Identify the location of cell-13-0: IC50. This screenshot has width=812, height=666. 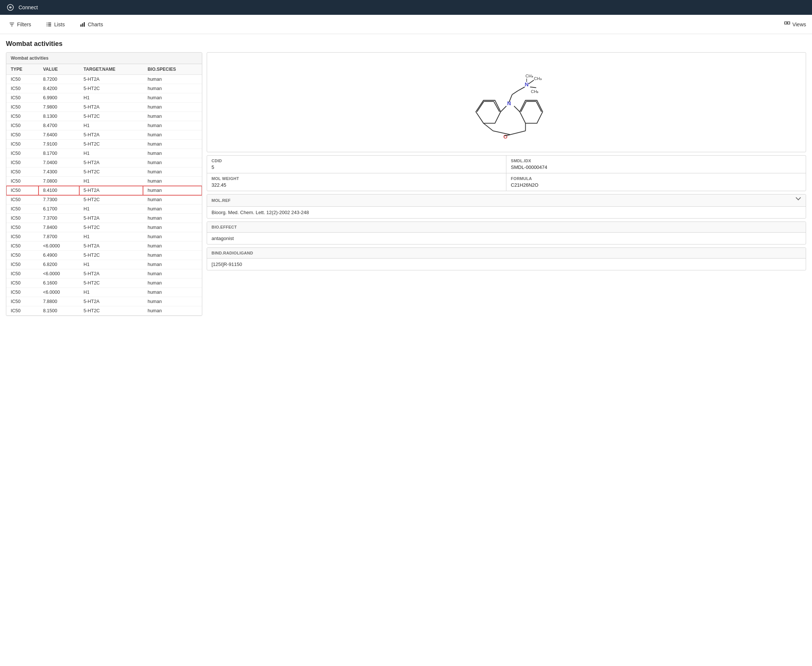
(22, 200).